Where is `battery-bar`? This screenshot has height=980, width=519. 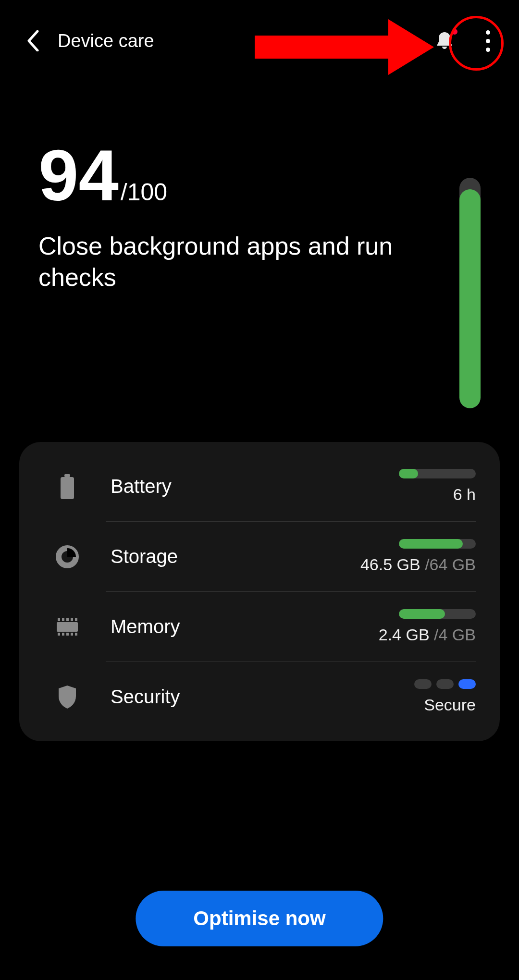 battery-bar is located at coordinates (437, 474).